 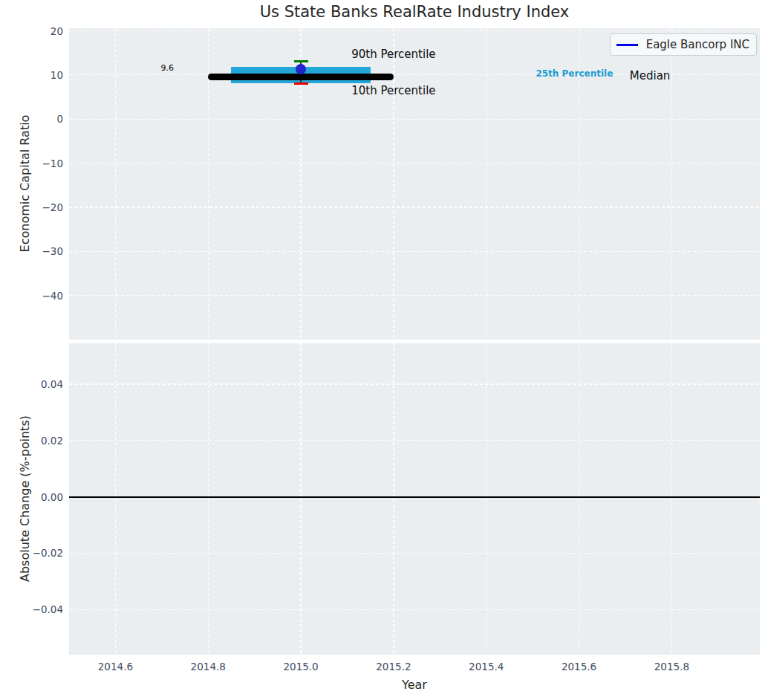 What do you see at coordinates (40, 296) in the screenshot?
I see `y-tick-label: −40` at bounding box center [40, 296].